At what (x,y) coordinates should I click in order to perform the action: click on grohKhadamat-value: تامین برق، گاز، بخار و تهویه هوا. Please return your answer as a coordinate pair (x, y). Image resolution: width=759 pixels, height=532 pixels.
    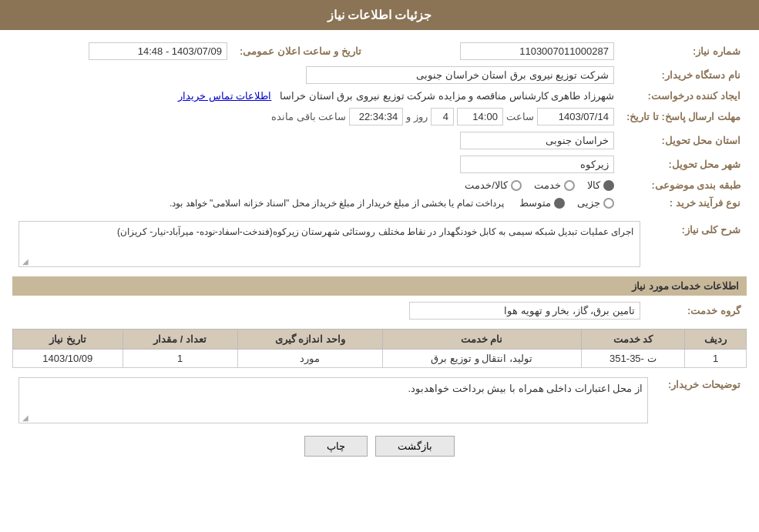
    Looking at the image, I should click on (525, 311).